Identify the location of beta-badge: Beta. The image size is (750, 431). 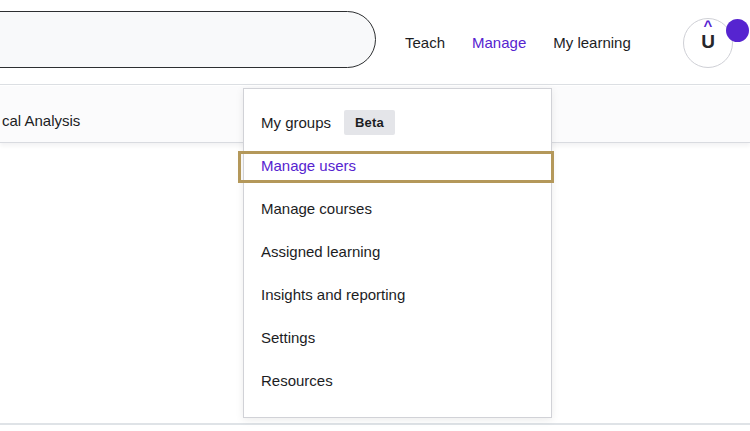
(370, 122).